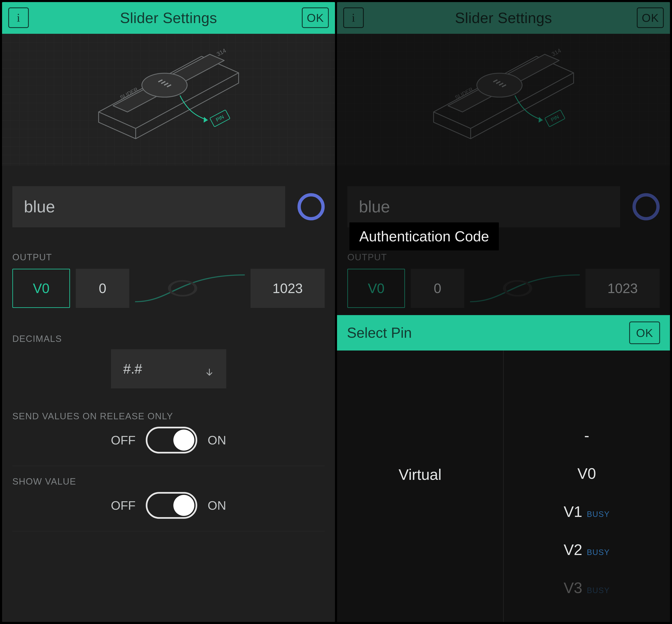 The height and width of the screenshot is (624, 672). I want to click on show-value-toggle, so click(171, 505).